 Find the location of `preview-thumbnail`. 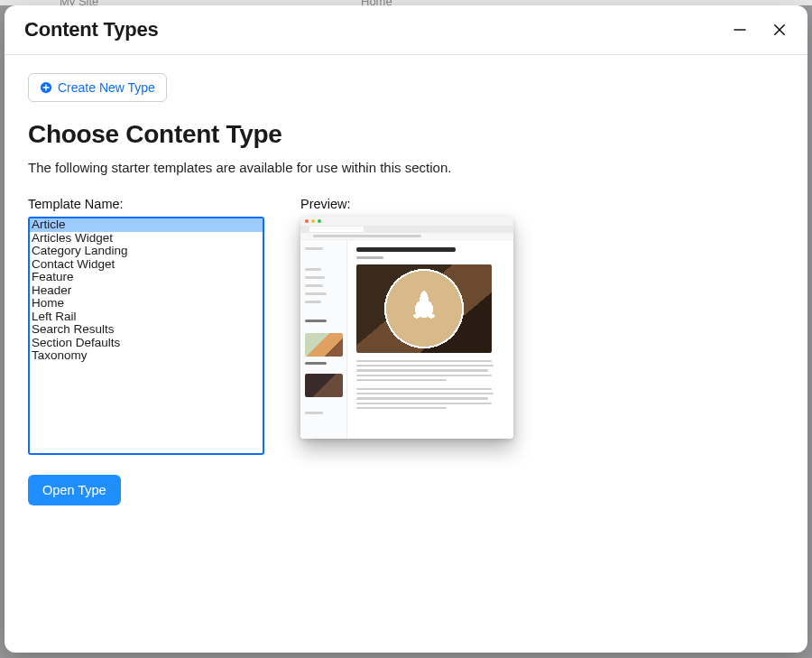

preview-thumbnail is located at coordinates (407, 328).